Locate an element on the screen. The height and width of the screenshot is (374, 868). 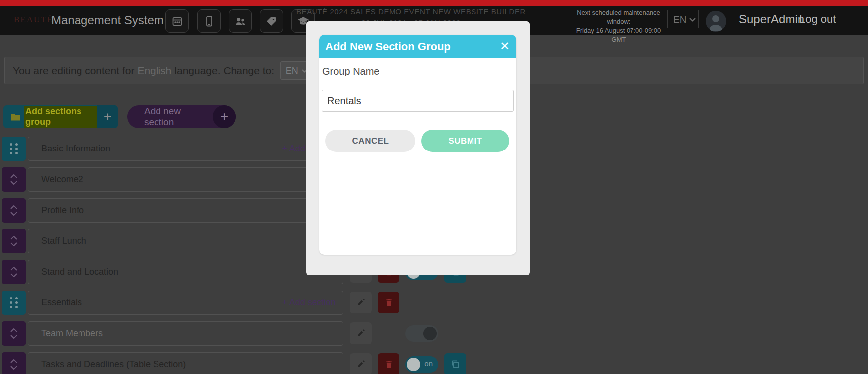
row-title: Basic Information is located at coordinates (76, 149).